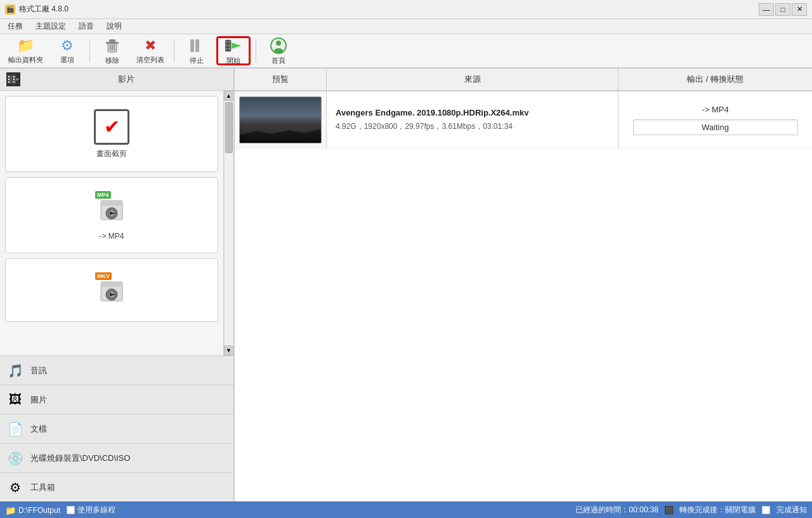  Describe the element at coordinates (278, 61) in the screenshot. I see `home-label: 首頁` at that location.